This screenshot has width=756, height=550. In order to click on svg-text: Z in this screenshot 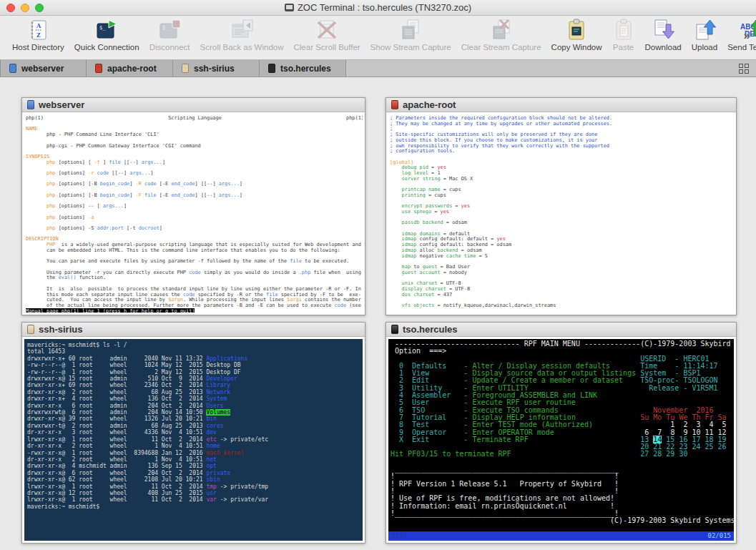, I will do `click(39, 35)`.